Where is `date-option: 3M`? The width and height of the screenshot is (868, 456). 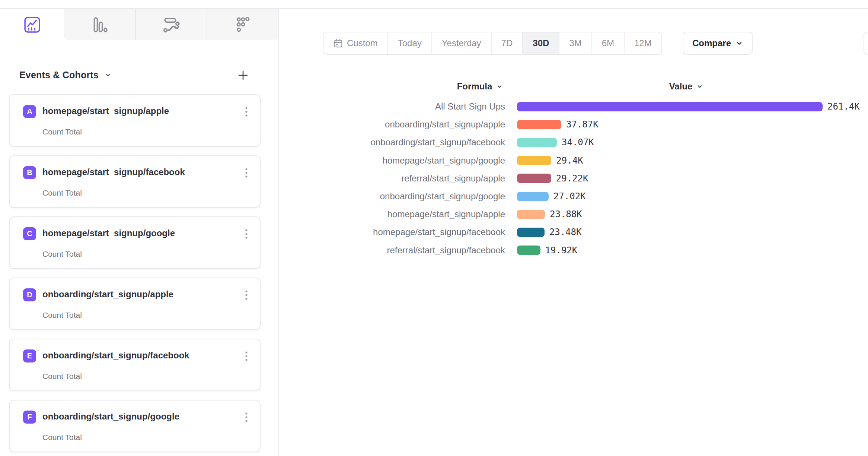
date-option: 3M is located at coordinates (575, 43).